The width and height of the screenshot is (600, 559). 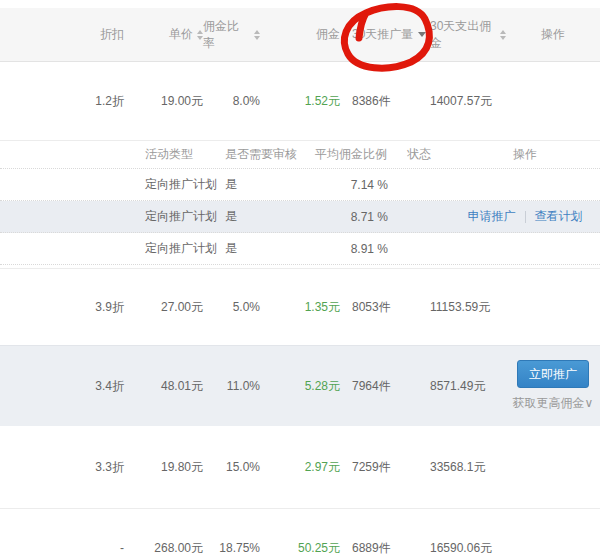 What do you see at coordinates (300, 4) in the screenshot?
I see `top-spacer` at bounding box center [300, 4].